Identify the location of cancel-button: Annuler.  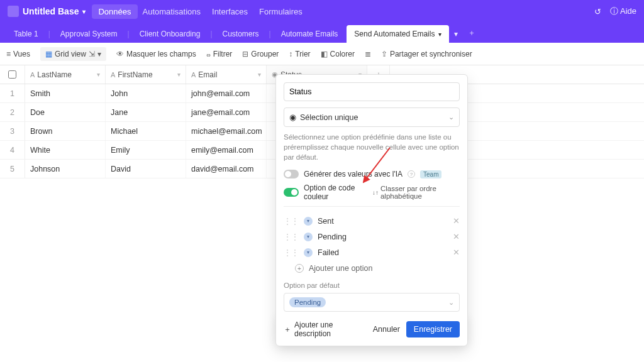
(386, 329).